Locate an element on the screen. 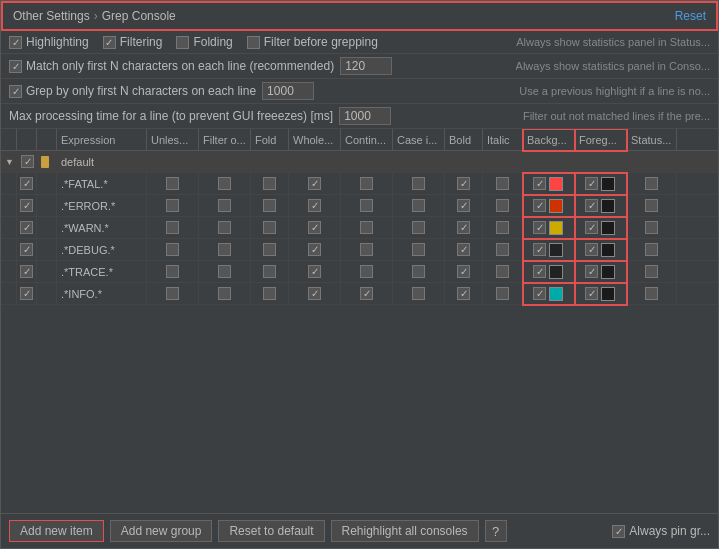 The width and height of the screenshot is (719, 549). filtering-option: Filtering is located at coordinates (133, 42).